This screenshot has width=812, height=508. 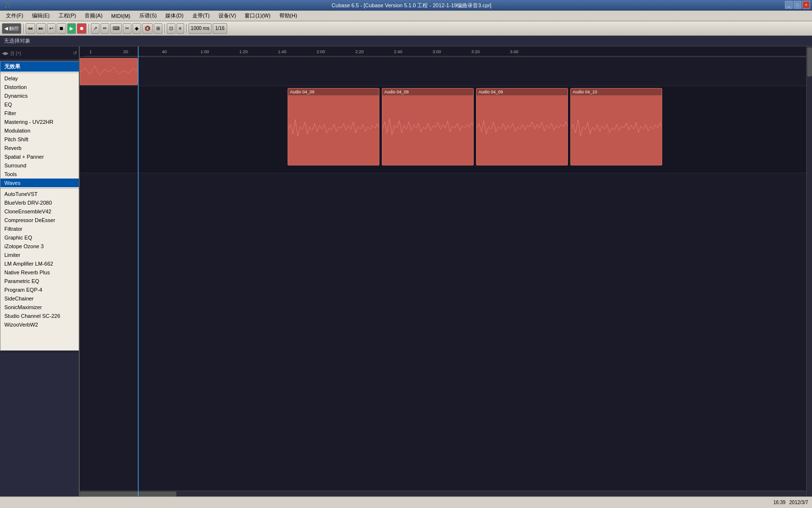 I want to click on ctx-item-sidechainer: SideChainer, so click(x=40, y=299).